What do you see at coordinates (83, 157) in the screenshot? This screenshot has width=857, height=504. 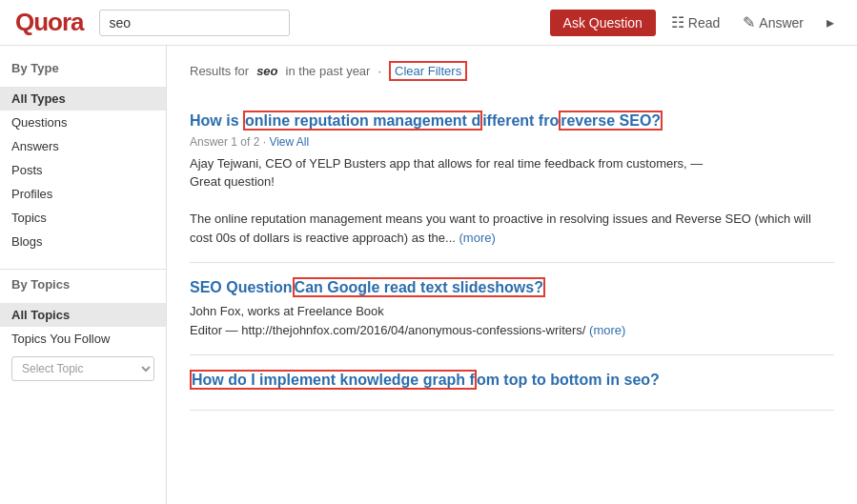 I see `by-type-section: By Type All Types Questions Answers Post…` at bounding box center [83, 157].